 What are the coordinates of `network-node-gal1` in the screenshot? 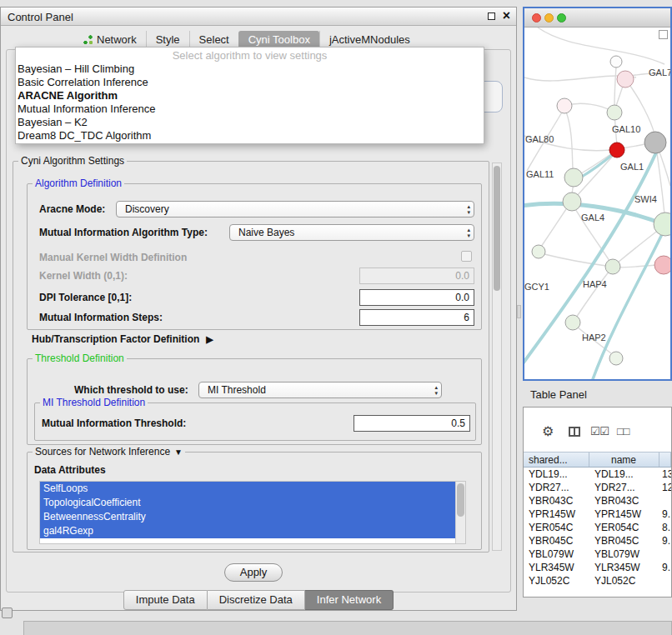 It's located at (617, 150).